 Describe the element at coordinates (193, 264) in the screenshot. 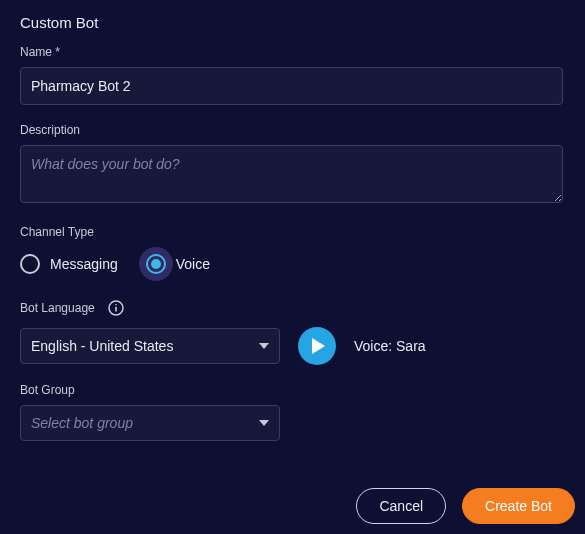

I see `channel-voice-label: Voice` at that location.